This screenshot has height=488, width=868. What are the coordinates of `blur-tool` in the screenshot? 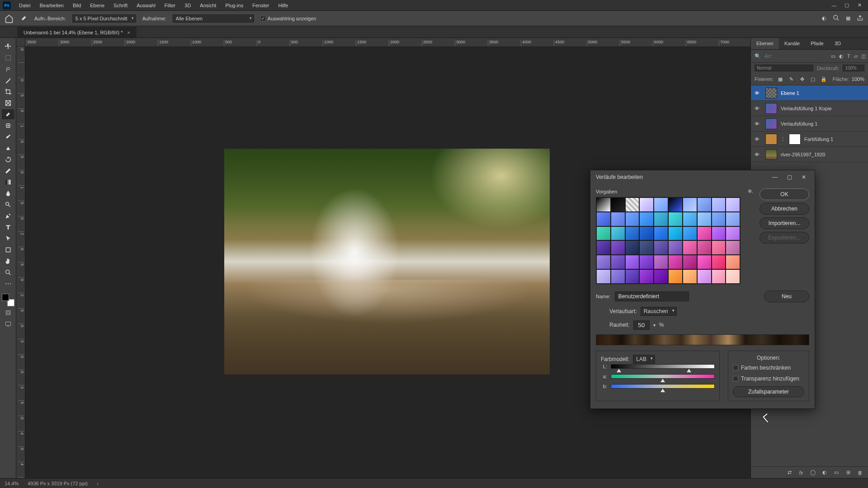 It's located at (8, 193).